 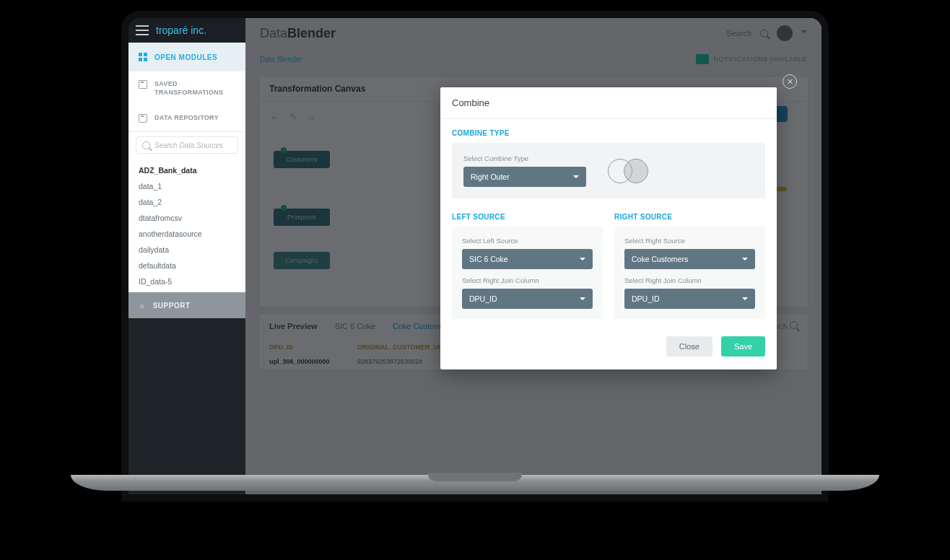 What do you see at coordinates (186, 118) in the screenshot?
I see `sidebar-data-repository-label: DATA REPOSITORY` at bounding box center [186, 118].